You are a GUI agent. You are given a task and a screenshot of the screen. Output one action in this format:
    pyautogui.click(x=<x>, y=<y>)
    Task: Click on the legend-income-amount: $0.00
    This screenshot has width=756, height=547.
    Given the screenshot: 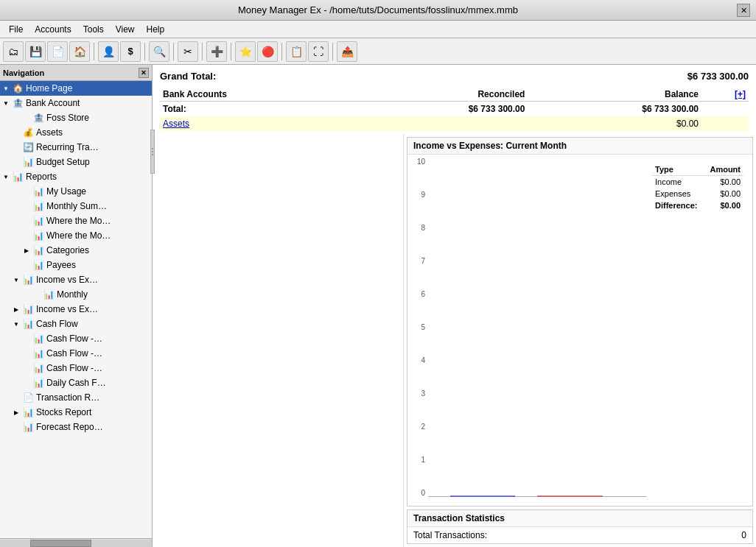 What is the action you would take?
    pyautogui.click(x=724, y=183)
    